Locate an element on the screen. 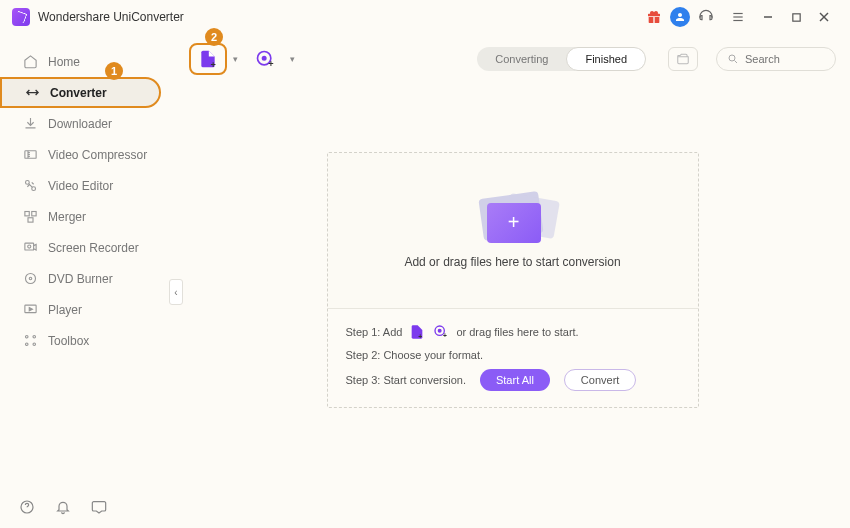 Image resolution: width=850 pixels, height=528 pixels. sidebar-bottom is located at coordinates (88, 507).